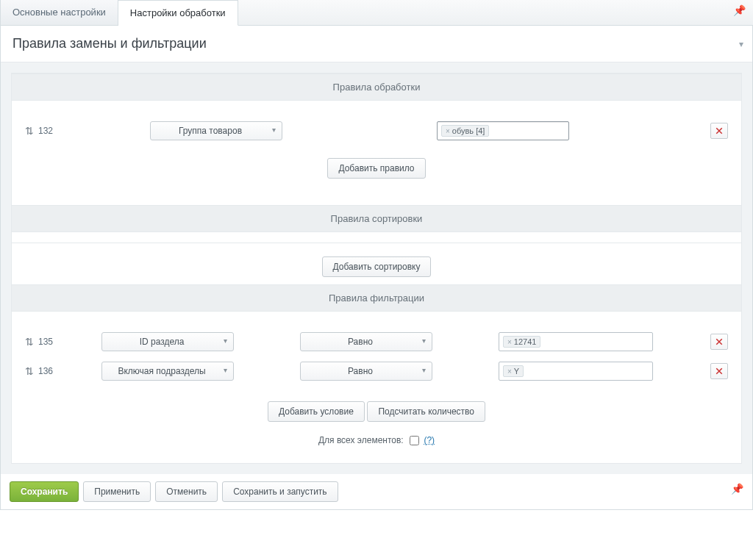 The height and width of the screenshot is (560, 753). What do you see at coordinates (522, 342) in the screenshot?
I see `tag: ×12741` at bounding box center [522, 342].